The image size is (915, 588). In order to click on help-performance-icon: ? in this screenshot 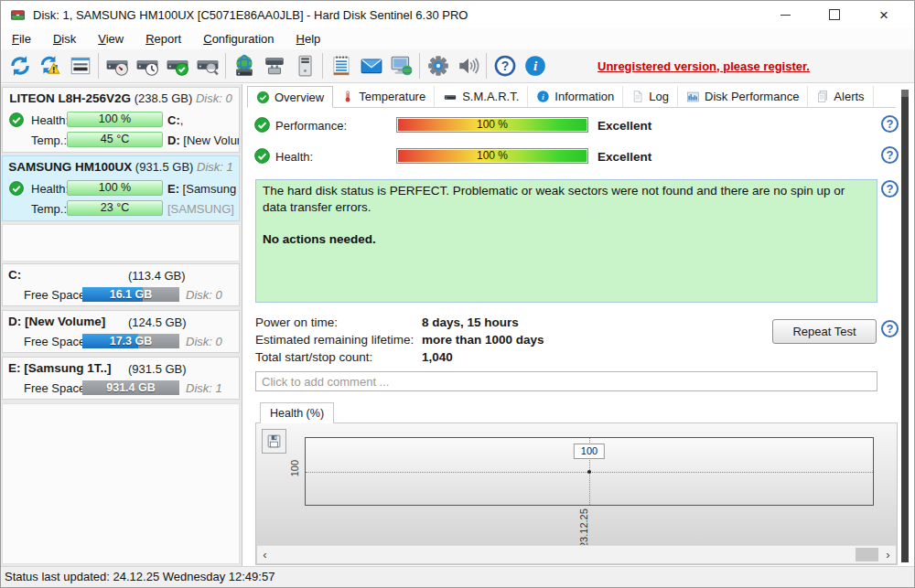, I will do `click(889, 124)`.